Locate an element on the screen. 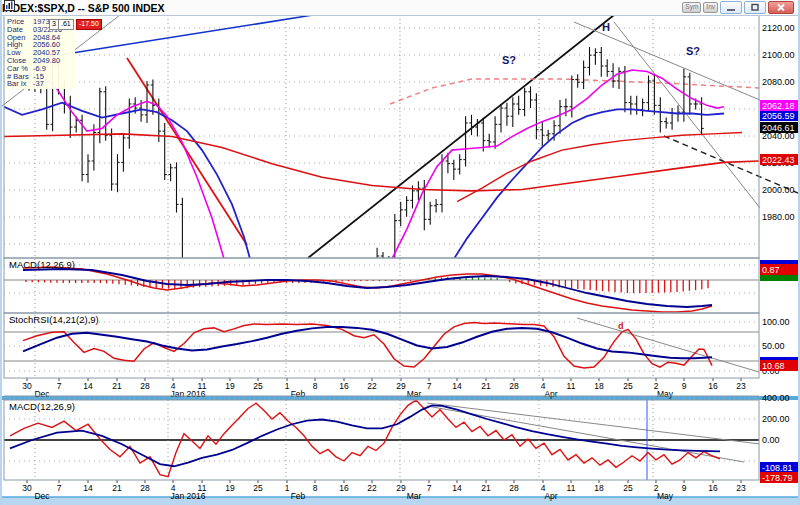  svg-text: 400.00 is located at coordinates (776, 398).